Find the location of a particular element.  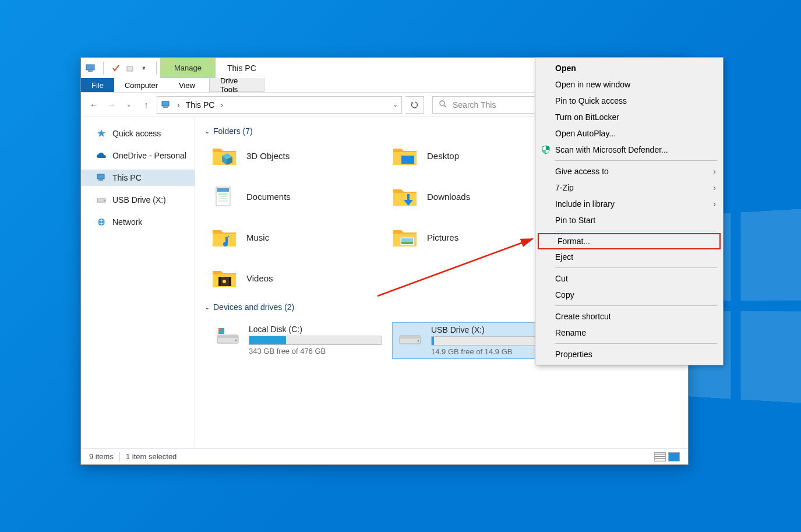

sidebar-item-onedrive: OneDrive - Personal is located at coordinates (137, 156).